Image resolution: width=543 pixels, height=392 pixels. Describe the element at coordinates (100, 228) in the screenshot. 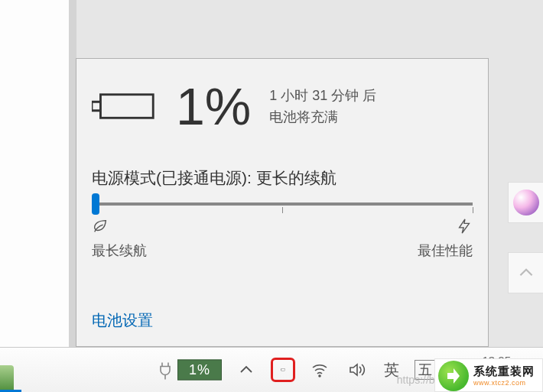

I see `leaf-icon` at that location.